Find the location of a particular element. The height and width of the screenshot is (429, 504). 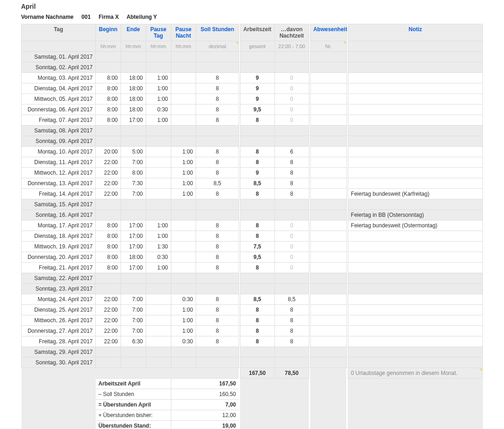

col-notiz: Notiz is located at coordinates (415, 33).